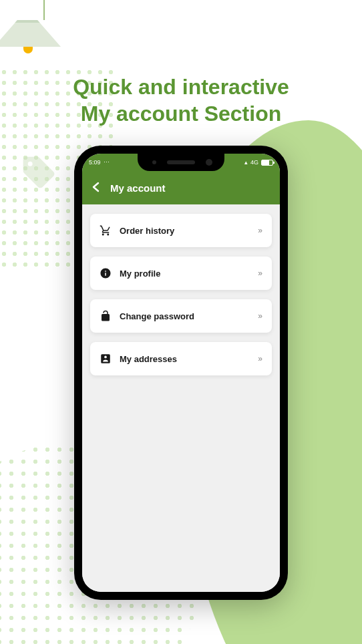 The height and width of the screenshot is (644, 362). Describe the element at coordinates (44, 27) in the screenshot. I see `lamp-decoration` at that location.